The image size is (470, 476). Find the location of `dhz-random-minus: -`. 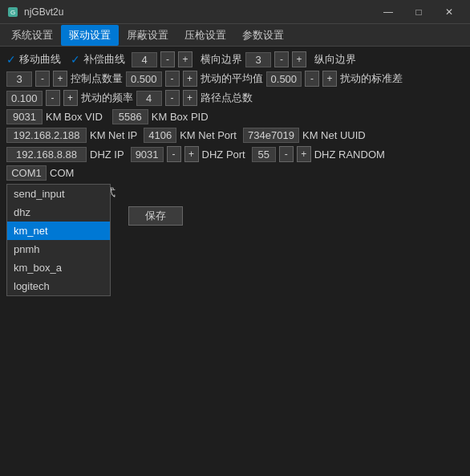

dhz-random-minus: - is located at coordinates (286, 154).